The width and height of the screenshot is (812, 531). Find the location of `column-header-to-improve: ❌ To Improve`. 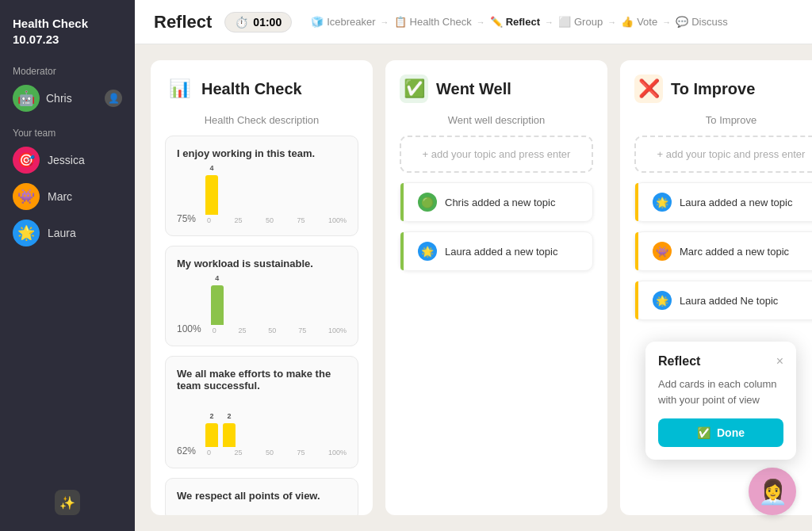

column-header-to-improve: ❌ To Improve is located at coordinates (723, 89).